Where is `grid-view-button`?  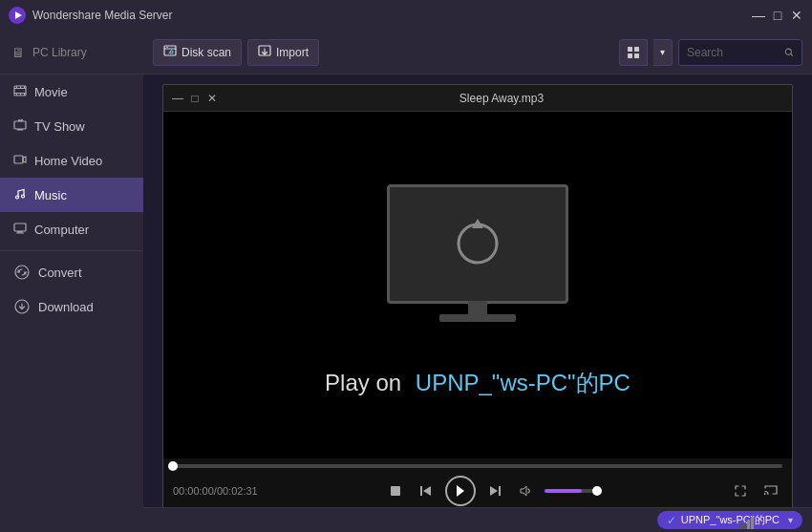
grid-view-button is located at coordinates (633, 53).